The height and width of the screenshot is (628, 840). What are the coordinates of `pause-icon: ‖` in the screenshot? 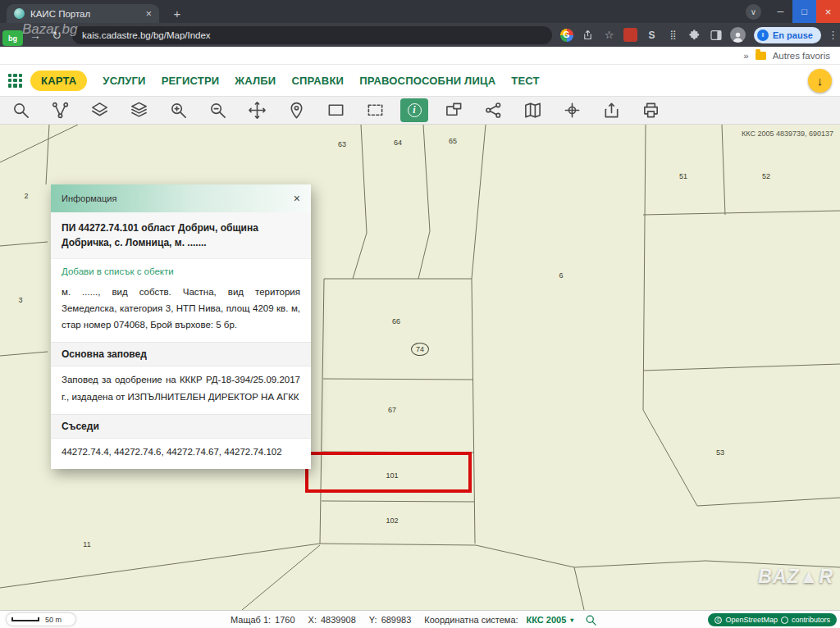 It's located at (763, 35).